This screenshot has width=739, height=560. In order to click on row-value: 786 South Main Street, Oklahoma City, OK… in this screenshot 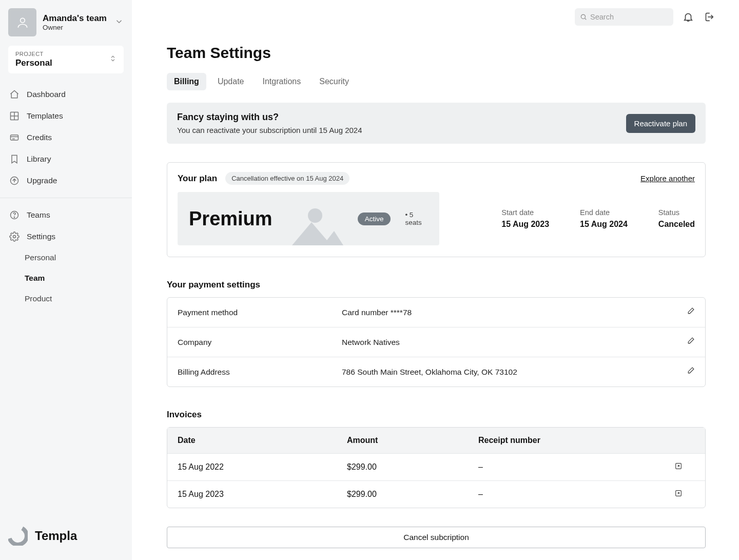, I will do `click(514, 372)`.